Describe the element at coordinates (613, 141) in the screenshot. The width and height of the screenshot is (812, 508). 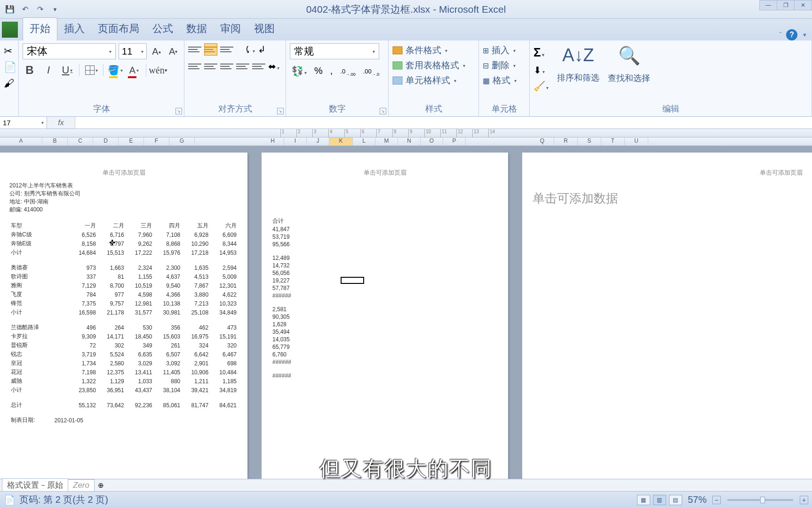
I see `col-T: T` at that location.